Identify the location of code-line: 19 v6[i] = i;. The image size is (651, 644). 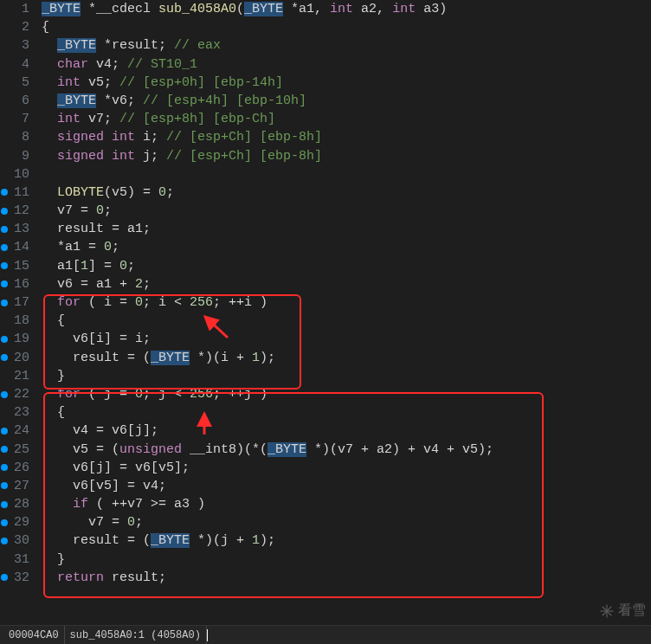
(326, 339).